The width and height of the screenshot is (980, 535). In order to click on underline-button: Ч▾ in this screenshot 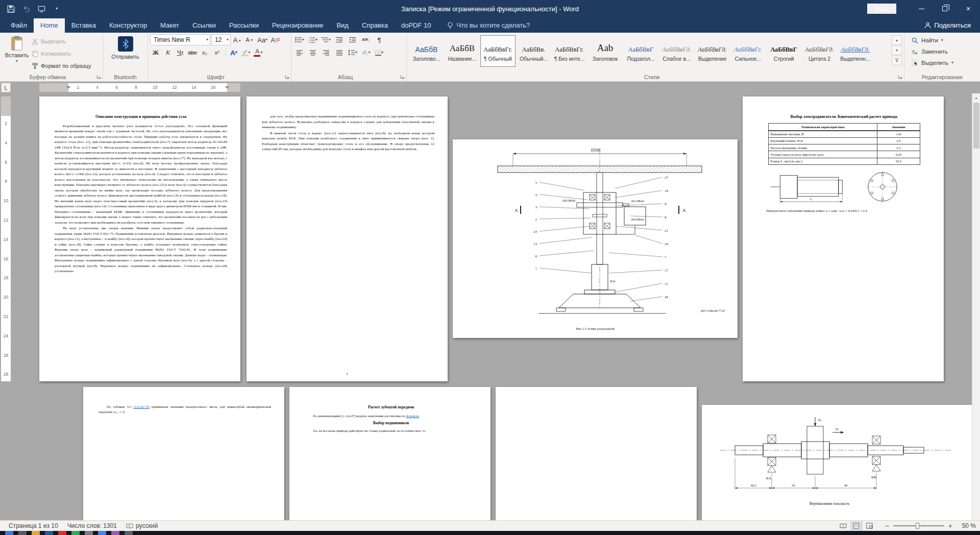, I will do `click(180, 53)`.